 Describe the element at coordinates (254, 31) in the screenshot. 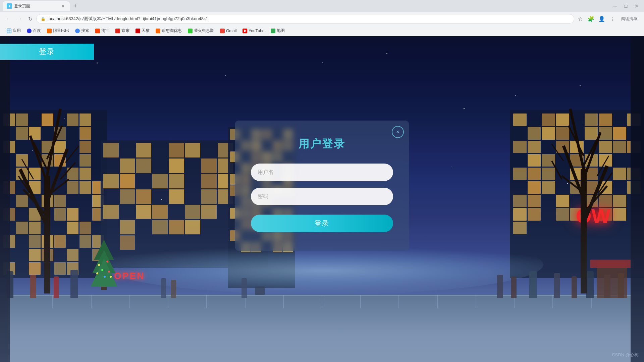

I see `bookmark-youtube: YouTube` at that location.